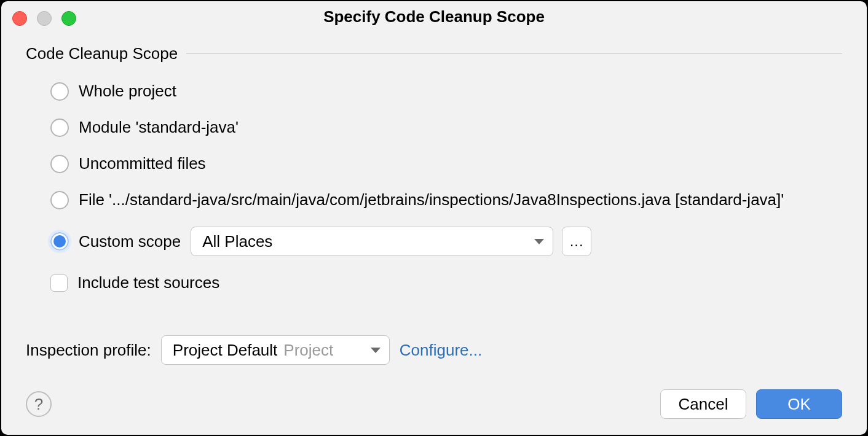  I want to click on inspection-profile-select: Project Default Project, so click(275, 350).